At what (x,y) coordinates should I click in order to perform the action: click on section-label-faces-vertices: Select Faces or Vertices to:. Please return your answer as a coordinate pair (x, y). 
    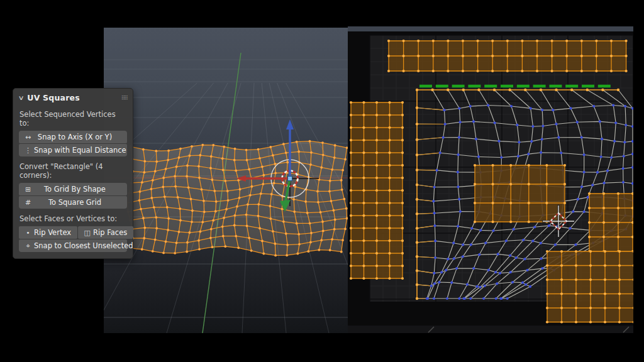
    Looking at the image, I should click on (73, 219).